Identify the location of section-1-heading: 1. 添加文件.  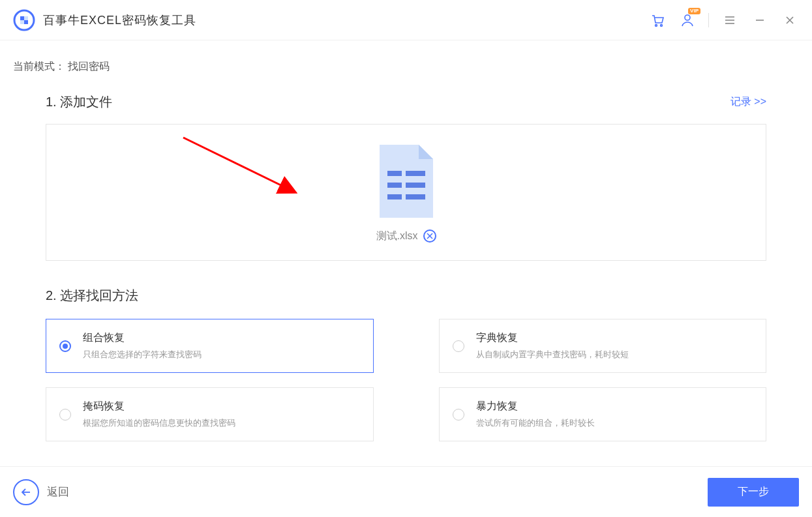
(79, 102).